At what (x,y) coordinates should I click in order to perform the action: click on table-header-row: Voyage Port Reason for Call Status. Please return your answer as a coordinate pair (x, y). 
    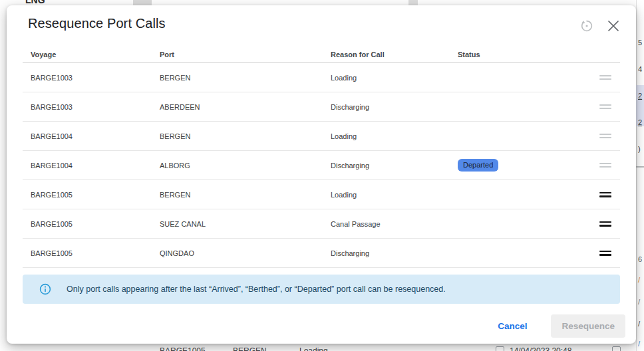
    Looking at the image, I should click on (321, 55).